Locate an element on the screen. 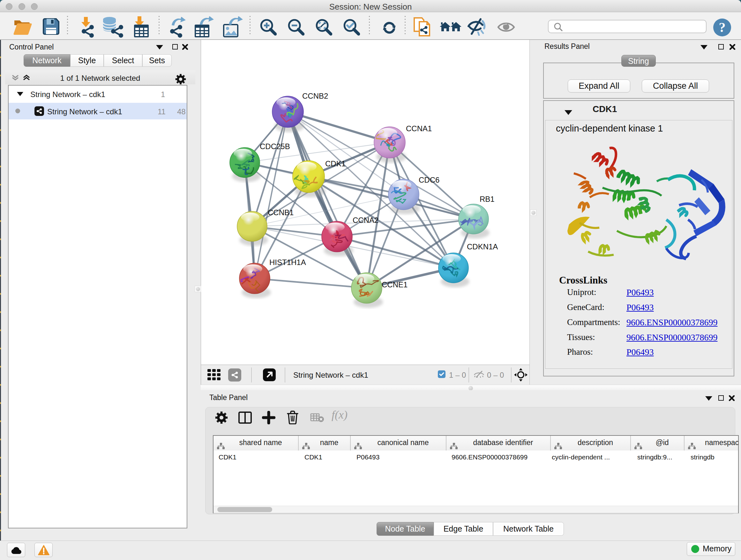 This screenshot has width=741, height=560. svg-text: CCNB1 is located at coordinates (281, 212).